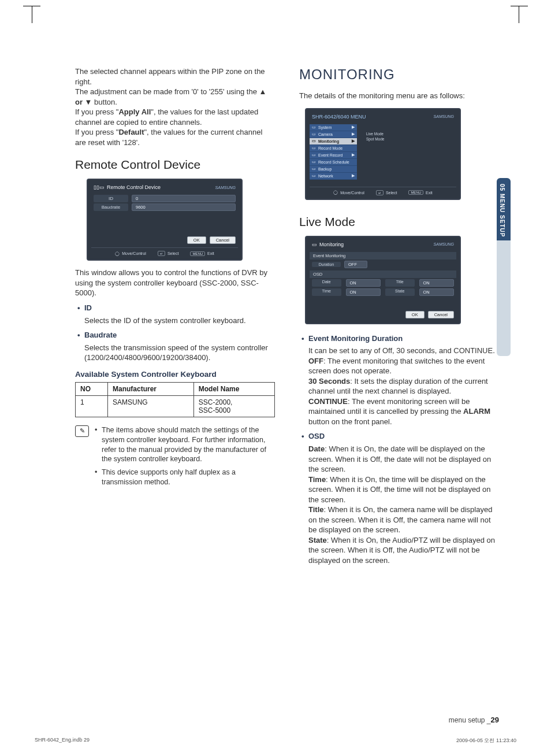 The image size is (551, 756). Describe the element at coordinates (333, 142) in the screenshot. I see `menu-item-monitoring: ▭Monitoring▶` at that location.